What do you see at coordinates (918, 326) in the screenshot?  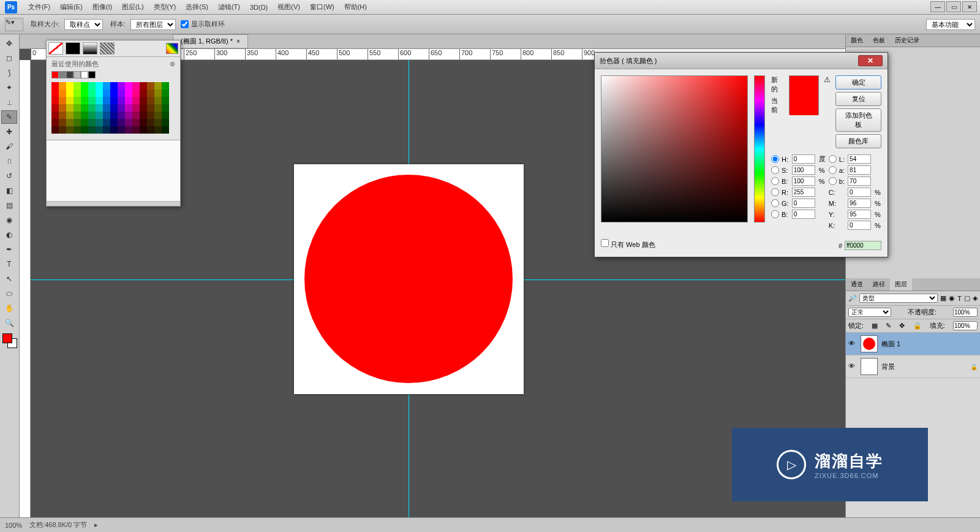 I see `lock-all-icon: 🔒` at bounding box center [918, 326].